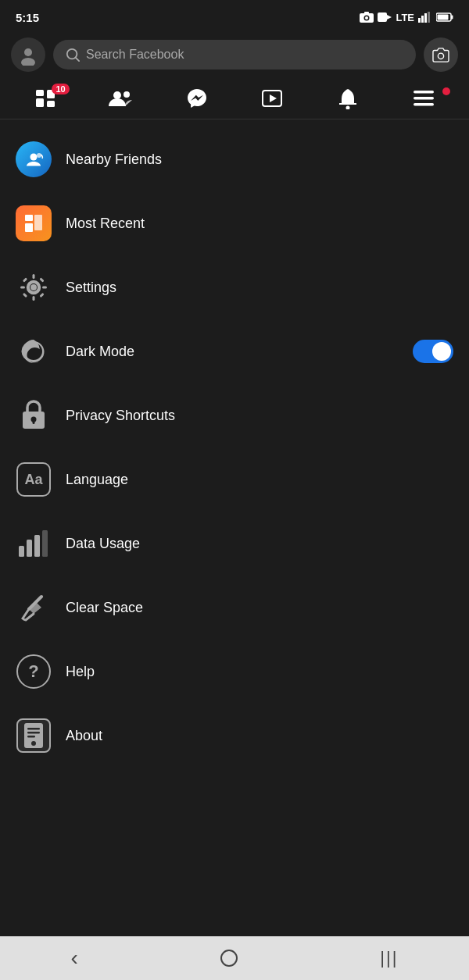  I want to click on dark-mode-icon-container, so click(34, 351).